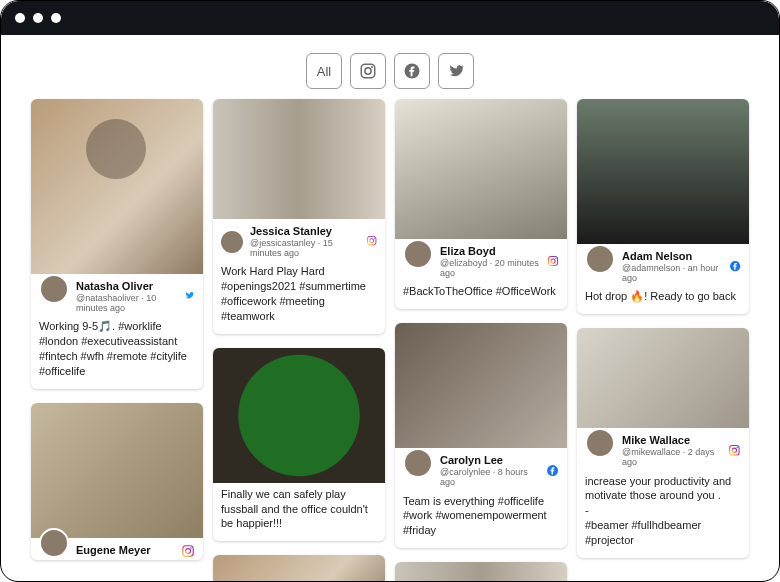 Image resolution: width=780 pixels, height=582 pixels. I want to click on filter-instagram-button, so click(368, 71).